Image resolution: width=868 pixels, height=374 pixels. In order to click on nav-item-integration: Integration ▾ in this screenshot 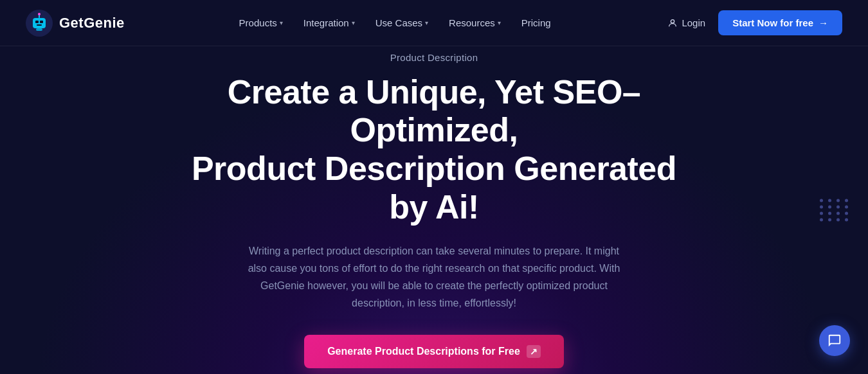, I will do `click(329, 23)`.